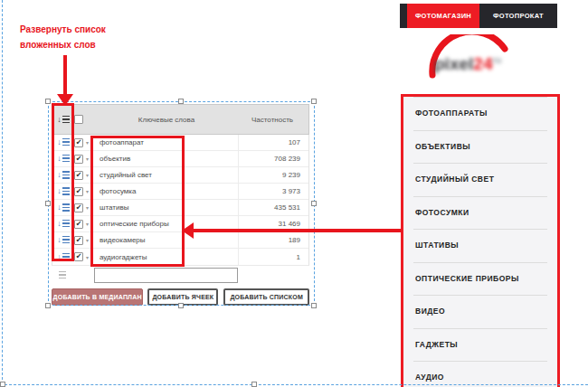 This screenshot has width=588, height=387. I want to click on menu-item-label: ГАДЖЕТЫ, so click(436, 345).